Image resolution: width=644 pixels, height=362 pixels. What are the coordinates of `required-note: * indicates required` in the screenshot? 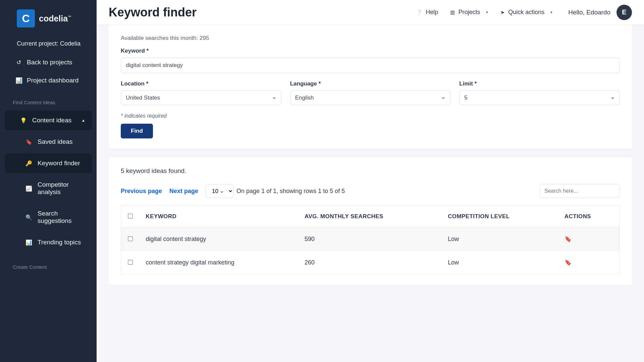 It's located at (370, 116).